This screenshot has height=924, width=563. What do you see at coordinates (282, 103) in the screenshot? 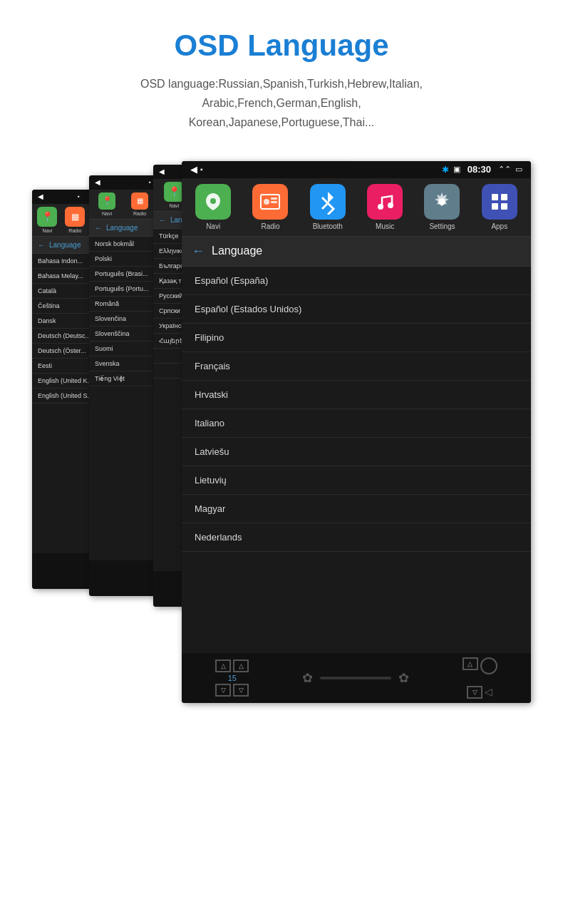
I see `header-subtitle: OSD language:Russian,Spanish,Turkish,Heb…` at bounding box center [282, 103].